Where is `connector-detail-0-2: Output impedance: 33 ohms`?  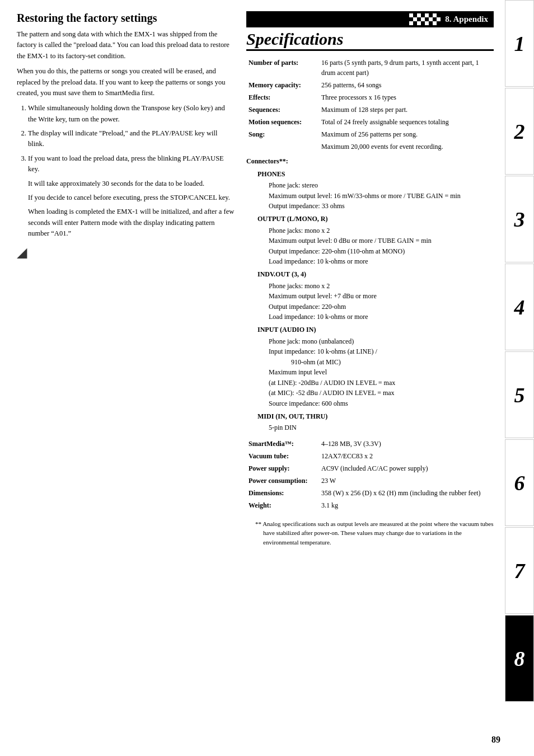
connector-detail-0-2: Output impedance: 33 ohms is located at coordinates (370, 206).